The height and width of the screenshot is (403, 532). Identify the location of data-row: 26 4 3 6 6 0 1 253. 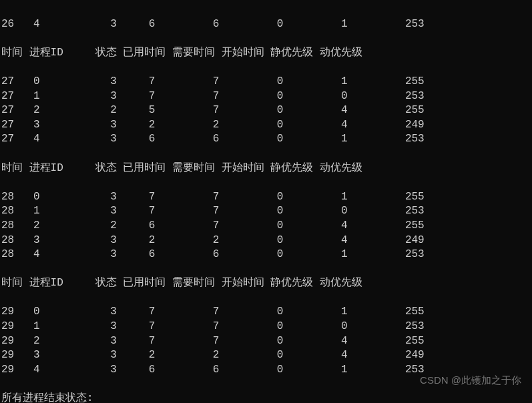
(267, 25).